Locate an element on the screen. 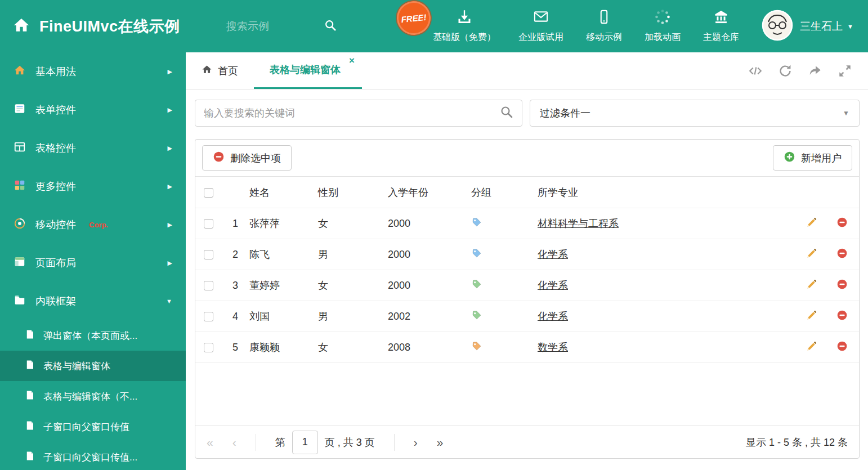 Image resolution: width=868 pixels, height=470 pixels. sidebar-item-inline-frame: 内联框架 ▼ is located at coordinates (93, 301).